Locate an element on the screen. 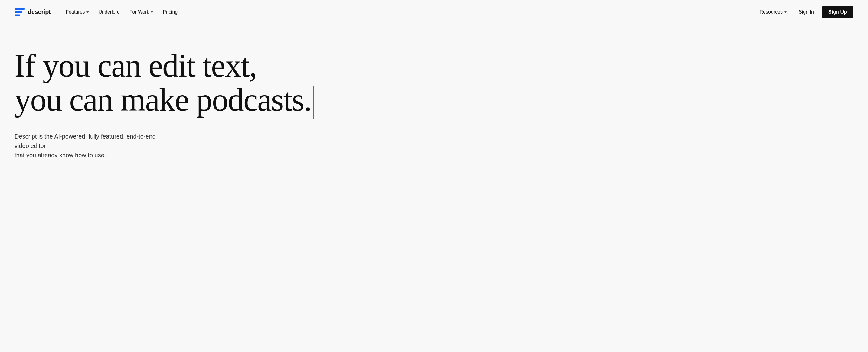 The width and height of the screenshot is (868, 352). nav-features: Features is located at coordinates (77, 12).